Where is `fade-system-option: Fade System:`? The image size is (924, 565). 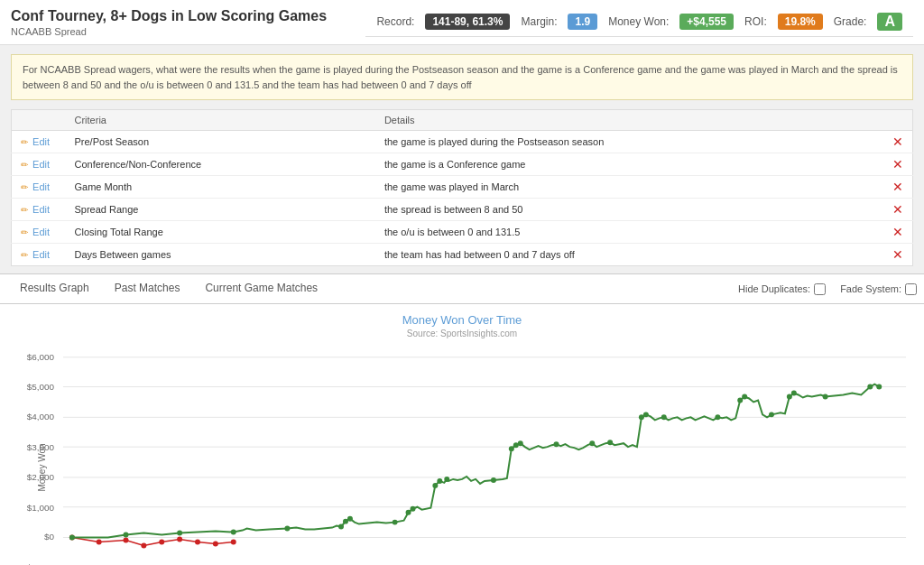
fade-system-option: Fade System: is located at coordinates (879, 289).